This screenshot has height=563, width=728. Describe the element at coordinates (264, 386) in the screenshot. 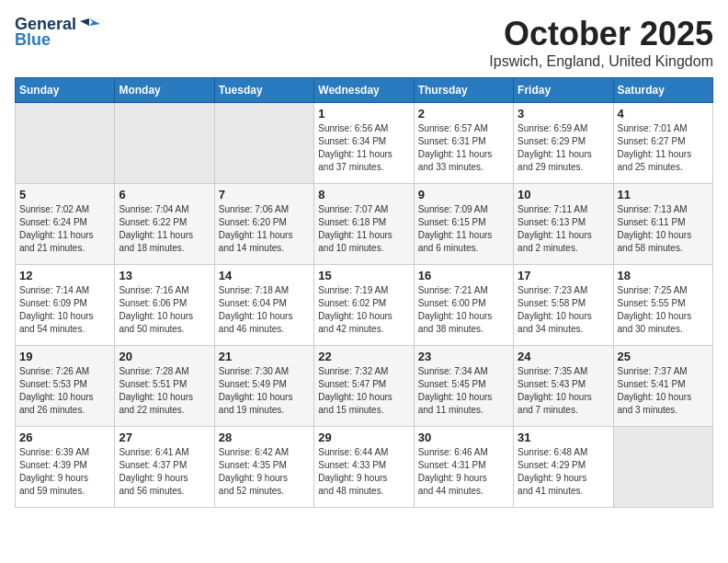

I see `calendar-cell: 21Sunrise: 7:30 AM Sunset: 5:49 PM Dayli…` at that location.